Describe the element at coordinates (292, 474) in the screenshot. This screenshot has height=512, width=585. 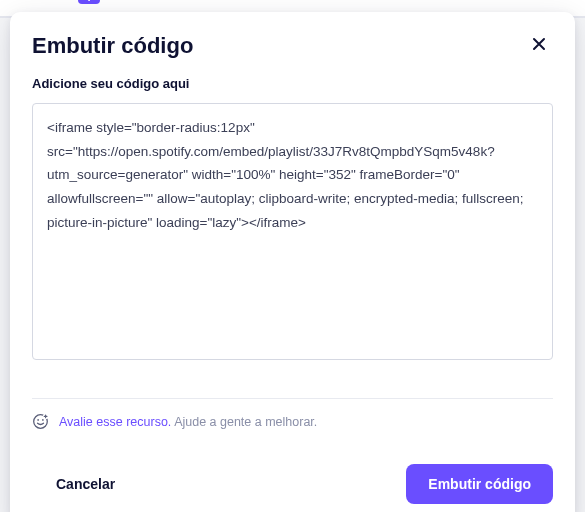
I see `modal-footer: Cancelar Embutir código` at that location.